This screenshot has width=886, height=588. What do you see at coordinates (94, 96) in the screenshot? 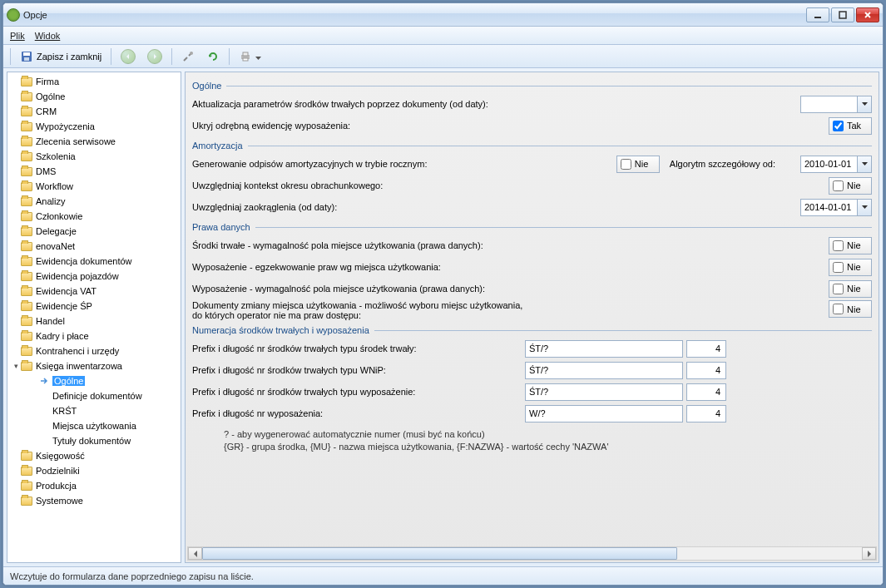
I see `tree-item: Ogólne` at bounding box center [94, 96].